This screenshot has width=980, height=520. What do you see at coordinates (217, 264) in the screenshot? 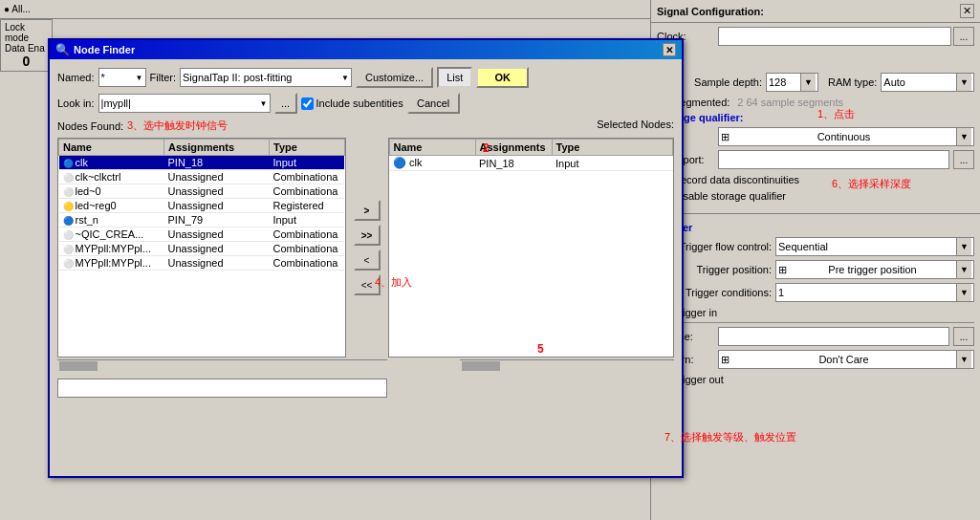
I see `node-assign-7: Unassigned` at bounding box center [217, 264].